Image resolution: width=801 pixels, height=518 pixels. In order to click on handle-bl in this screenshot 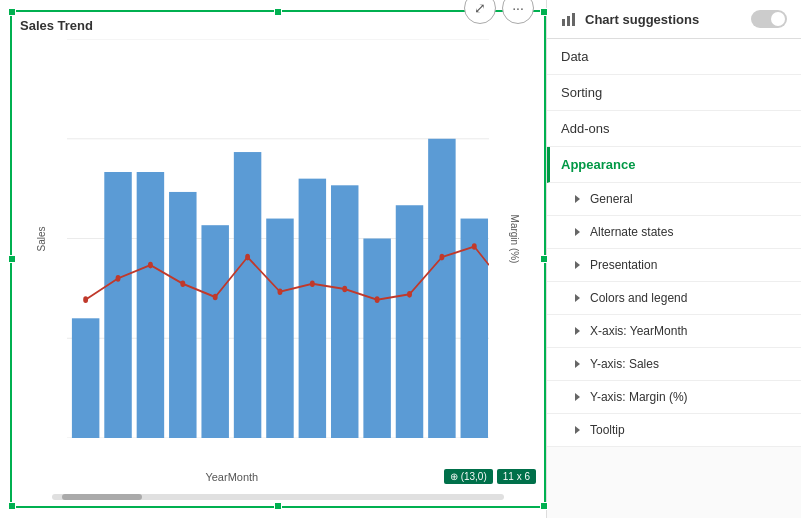, I will do `click(12, 506)`.